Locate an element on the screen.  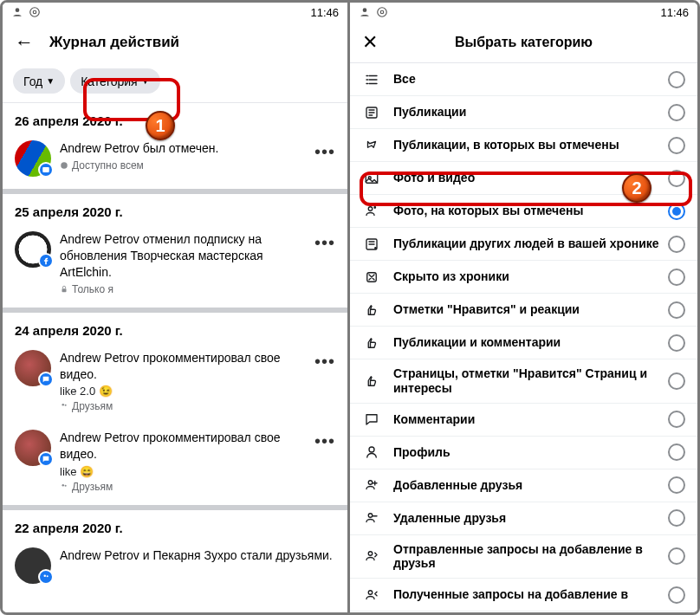
log-entry: Andrew Petrov был отмечен. Доступно всем… is located at coordinates (175, 162).